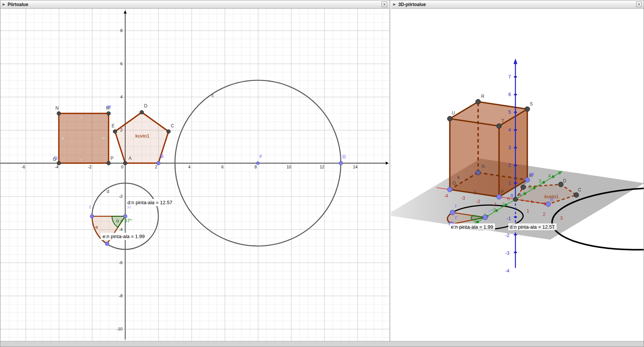 The width and height of the screenshot is (644, 347). I want to click on label3d-S: S, so click(531, 104).